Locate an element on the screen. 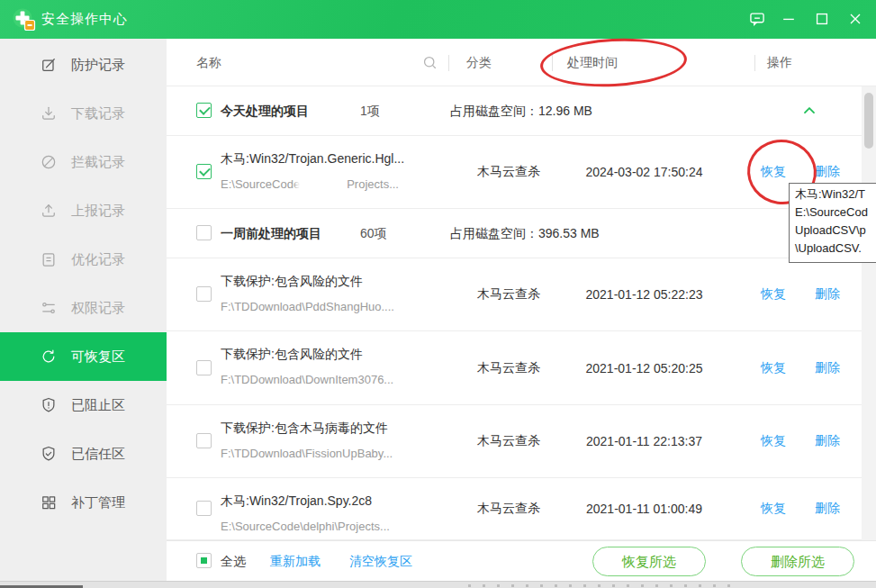 The height and width of the screenshot is (588, 876). maximize-icon is located at coordinates (822, 19).